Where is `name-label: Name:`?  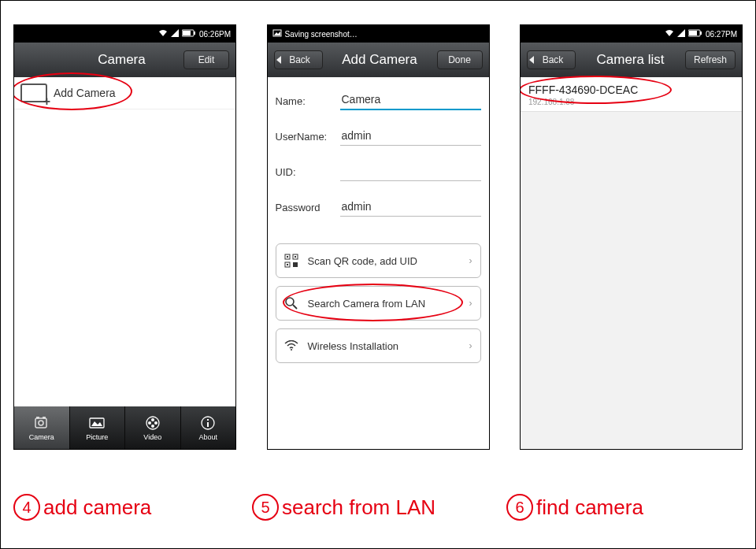 name-label: Name: is located at coordinates (308, 102).